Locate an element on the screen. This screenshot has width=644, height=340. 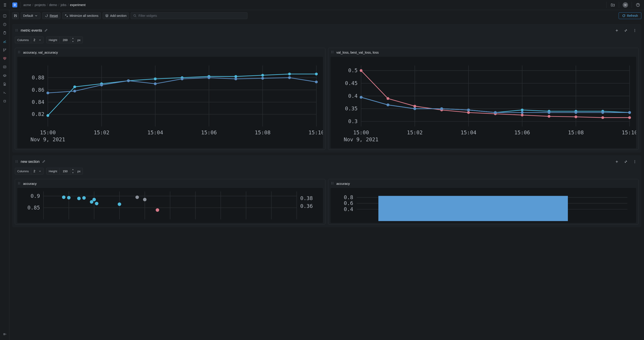
puzzle-icon is located at coordinates (5, 101).